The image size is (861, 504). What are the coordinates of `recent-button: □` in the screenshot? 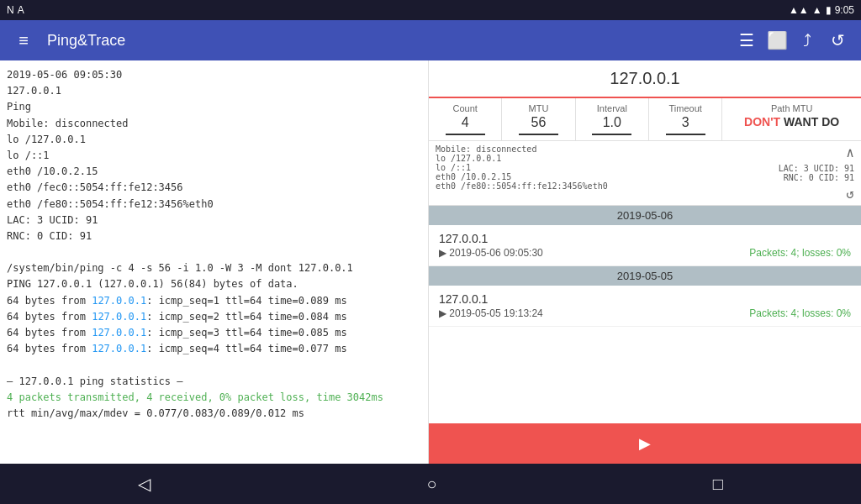 It's located at (718, 484).